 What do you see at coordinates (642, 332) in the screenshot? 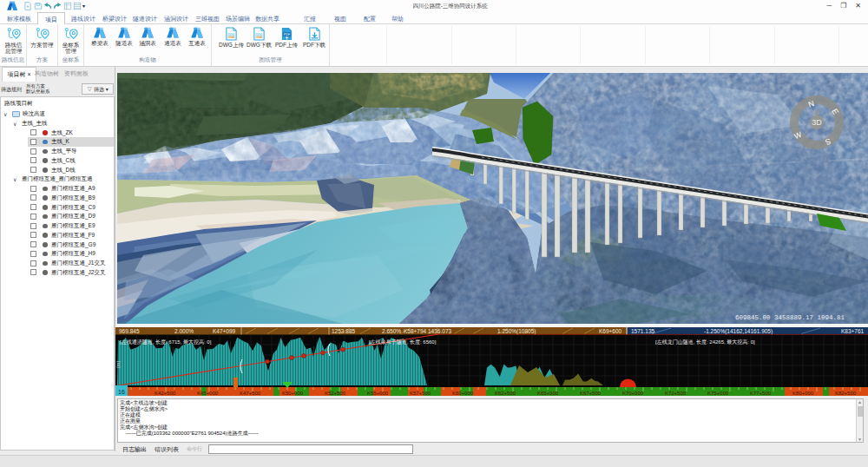
I see `svg-text: 1571.135` at bounding box center [642, 332].